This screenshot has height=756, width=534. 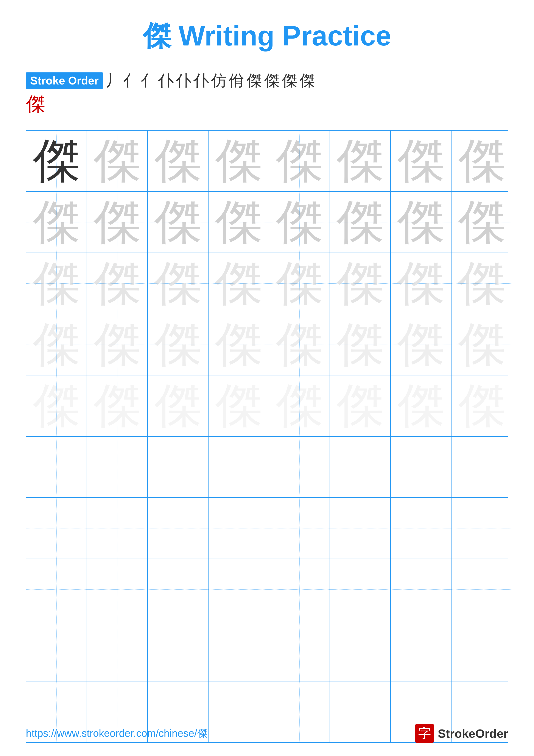 What do you see at coordinates (285, 36) in the screenshot?
I see `title-text: Writing Practice` at bounding box center [285, 36].